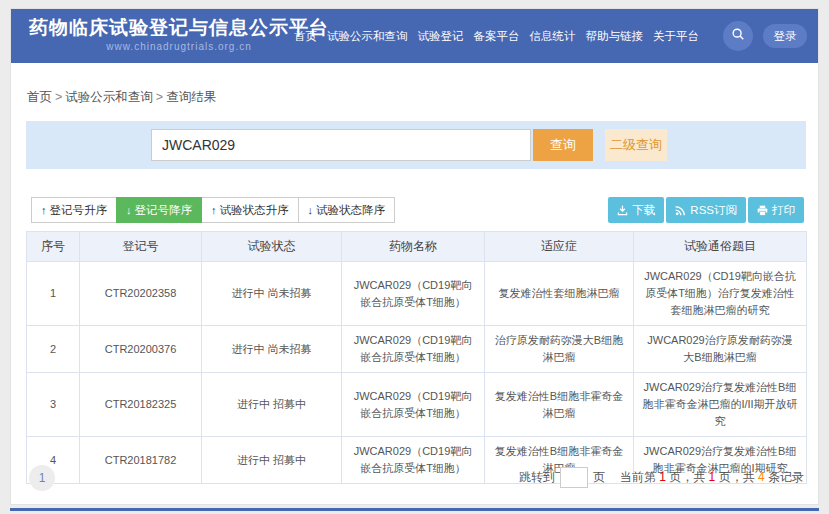 This screenshot has width=829, height=514. I want to click on breadcrumb-item-2: 查询结果, so click(191, 97).